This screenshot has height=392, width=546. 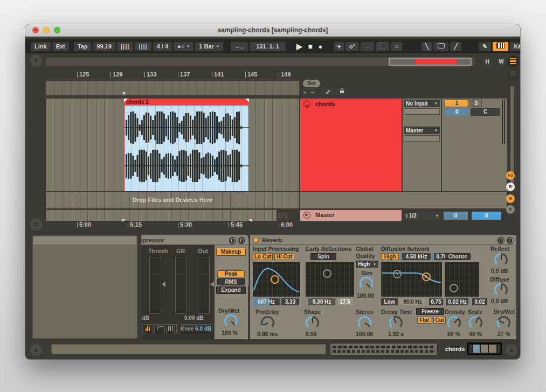 I want to click on tempo-field: 99.19, so click(x=105, y=46).